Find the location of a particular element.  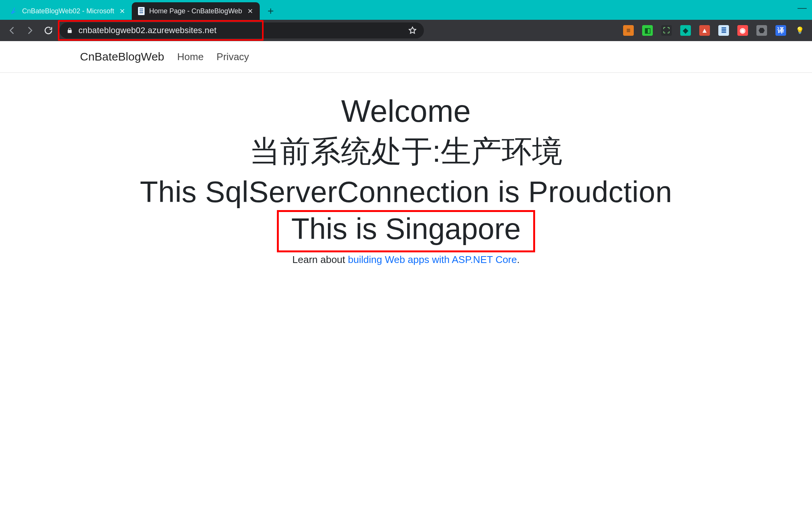

learn-prefix: Learn about is located at coordinates (320, 260).